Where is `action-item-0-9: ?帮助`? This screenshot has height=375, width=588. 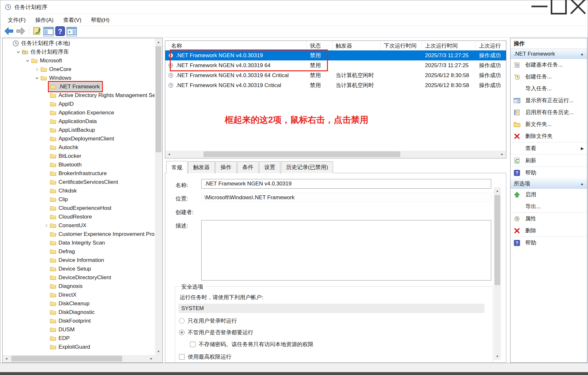
action-item-0-9: ?帮助 is located at coordinates (549, 173).